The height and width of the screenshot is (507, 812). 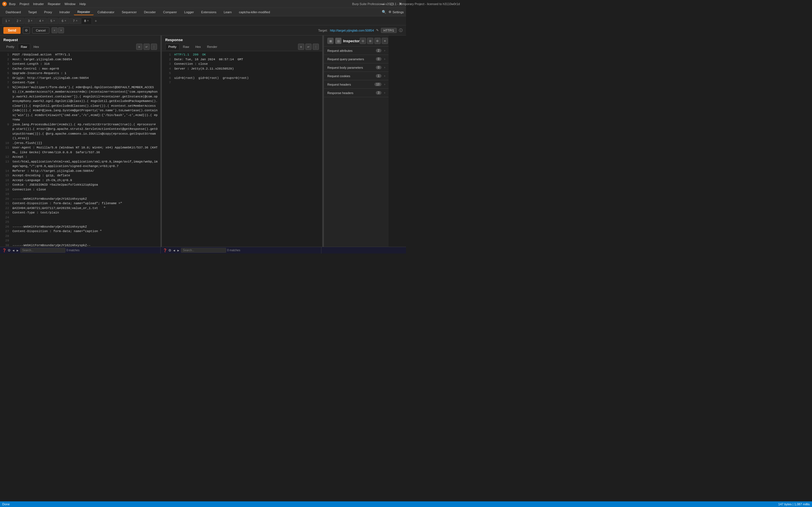 What do you see at coordinates (39, 4) in the screenshot?
I see `titlebar-menu-intruder: Intruder` at bounding box center [39, 4].